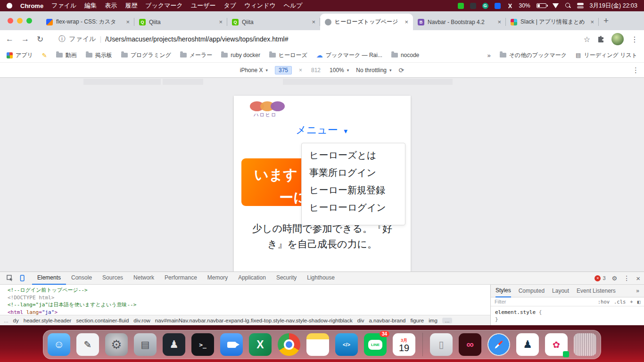 Image resolution: width=644 pixels, height=362 pixels. Describe the element at coordinates (603, 302) in the screenshot. I see `toggle-hover-state-button: :hov` at that location.